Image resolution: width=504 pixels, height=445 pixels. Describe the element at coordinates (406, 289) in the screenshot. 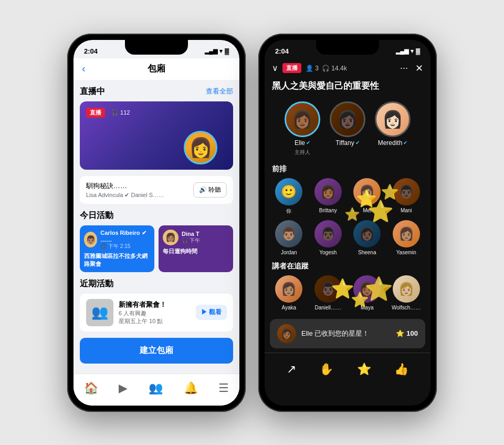

I see `avatar-wolf: 👩🏼` at that location.